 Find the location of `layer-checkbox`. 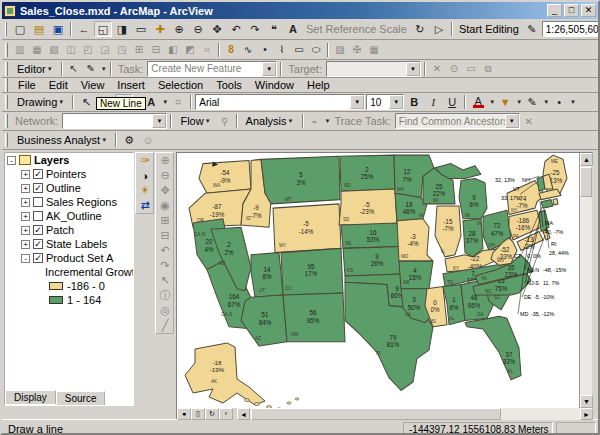

layer-checkbox is located at coordinates (38, 216).